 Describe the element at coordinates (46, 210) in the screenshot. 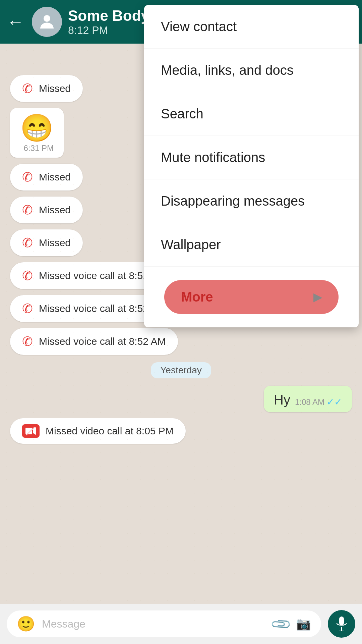

I see `missed-call-bubble-3: ✆ Missed` at that location.